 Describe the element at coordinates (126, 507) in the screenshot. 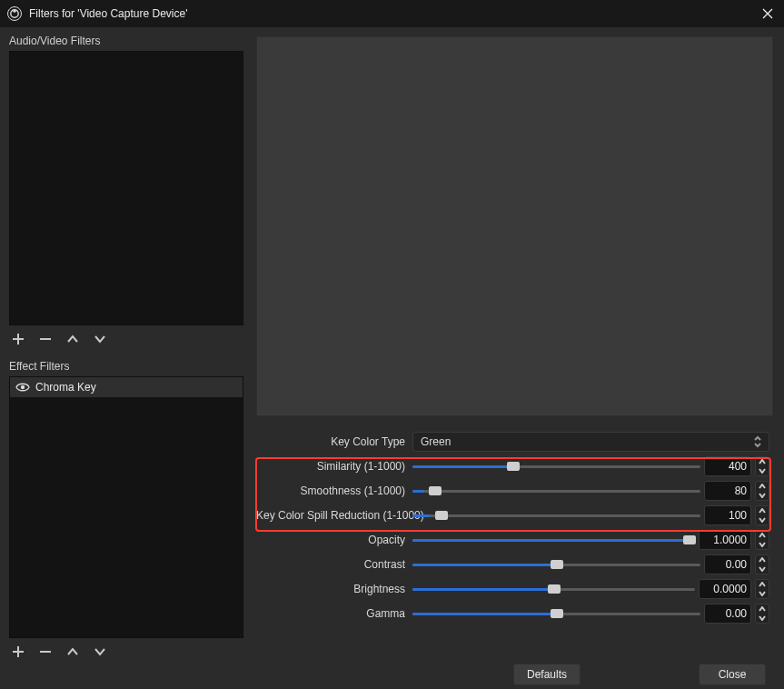

I see `effect-filters-list: Chroma Key` at that location.